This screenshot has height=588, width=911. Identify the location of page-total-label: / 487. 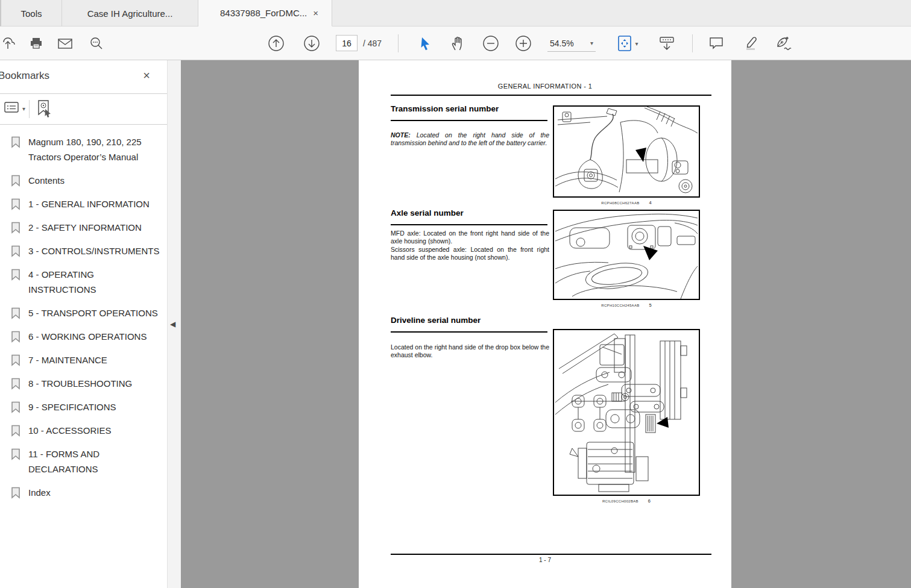
(373, 43).